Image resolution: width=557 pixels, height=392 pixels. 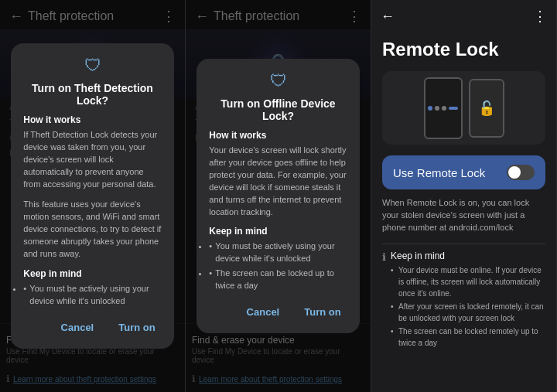 What do you see at coordinates (278, 81) in the screenshot?
I see `modal-shield-2: 🛡` at bounding box center [278, 81].